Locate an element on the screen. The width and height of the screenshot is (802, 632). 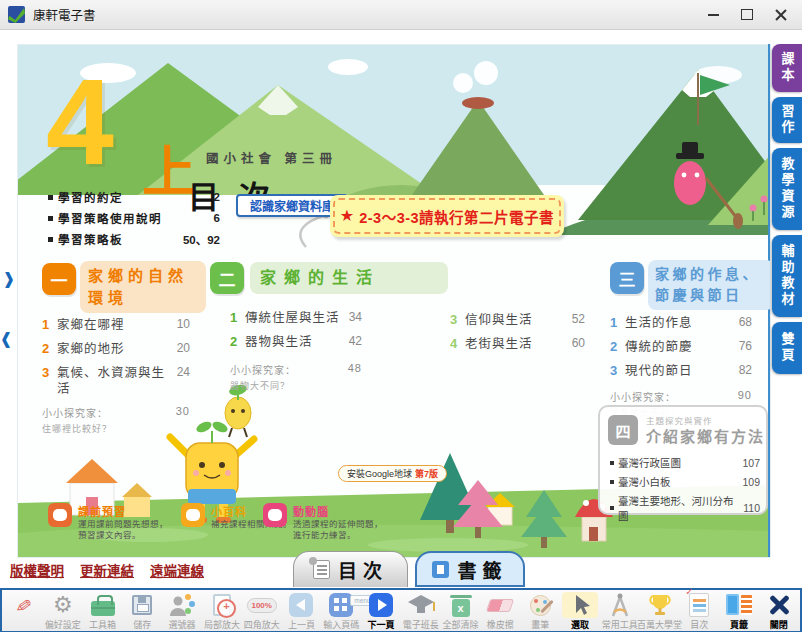
toc-item: 3 信仰與生活 52 is located at coordinates (518, 320).